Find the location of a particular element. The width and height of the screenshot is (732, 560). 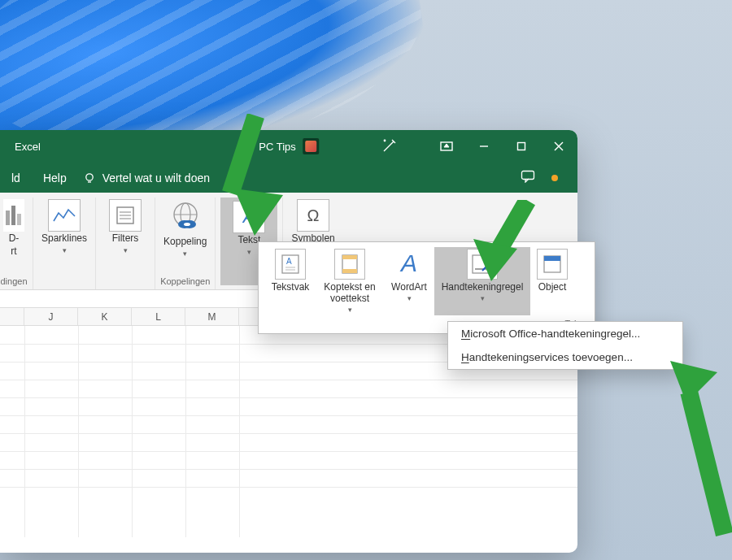

ribbon-group-label-truncated: dingen is located at coordinates (13, 283).